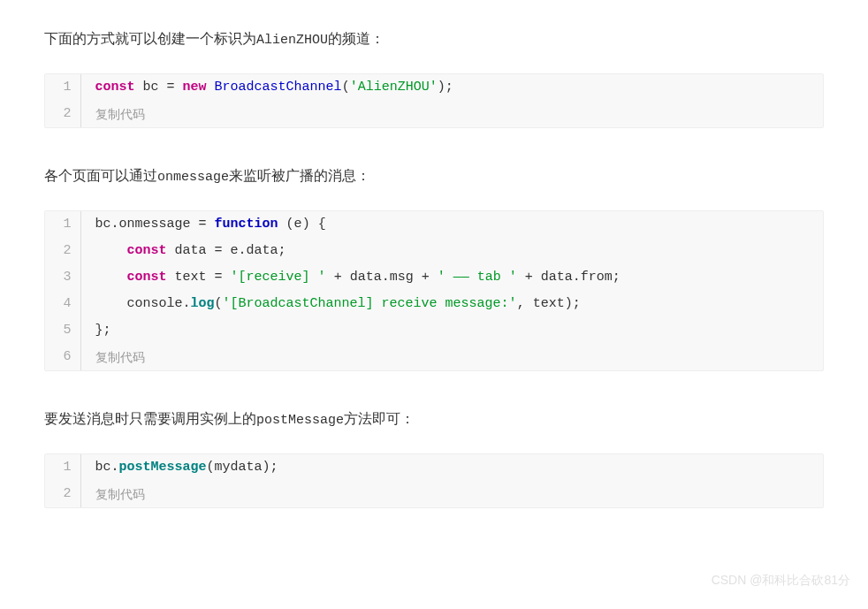 Image resolution: width=868 pixels, height=609 pixels. Describe the element at coordinates (452, 468) in the screenshot. I see `code-content: bc.postMessage(mydata);` at that location.